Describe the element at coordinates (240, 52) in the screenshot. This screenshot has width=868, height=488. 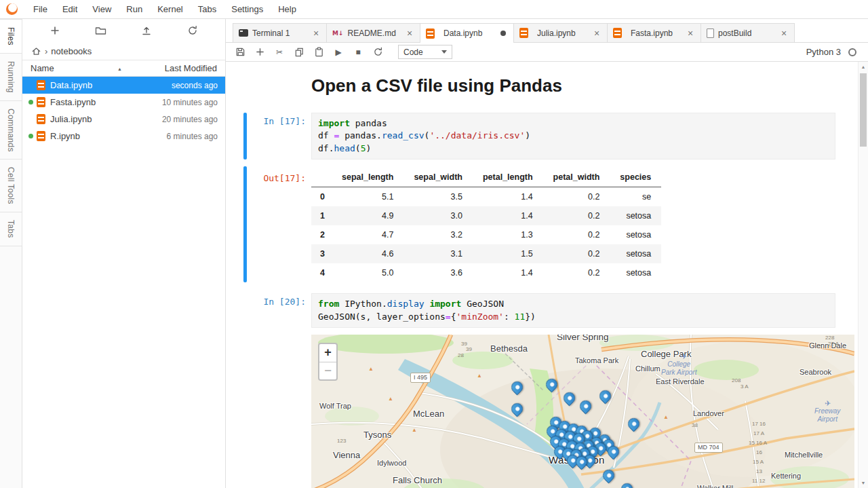
I see `save-button` at that location.